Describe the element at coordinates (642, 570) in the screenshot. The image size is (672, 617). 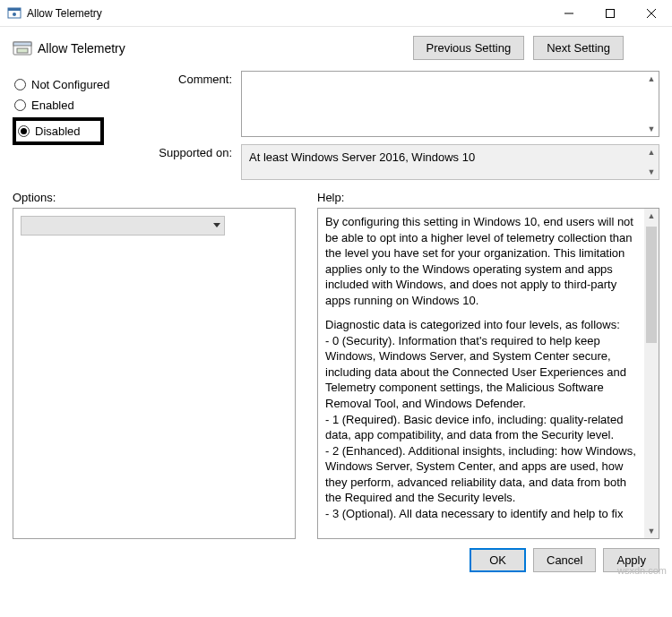
I see `watermark: wsxdn.com` at that location.